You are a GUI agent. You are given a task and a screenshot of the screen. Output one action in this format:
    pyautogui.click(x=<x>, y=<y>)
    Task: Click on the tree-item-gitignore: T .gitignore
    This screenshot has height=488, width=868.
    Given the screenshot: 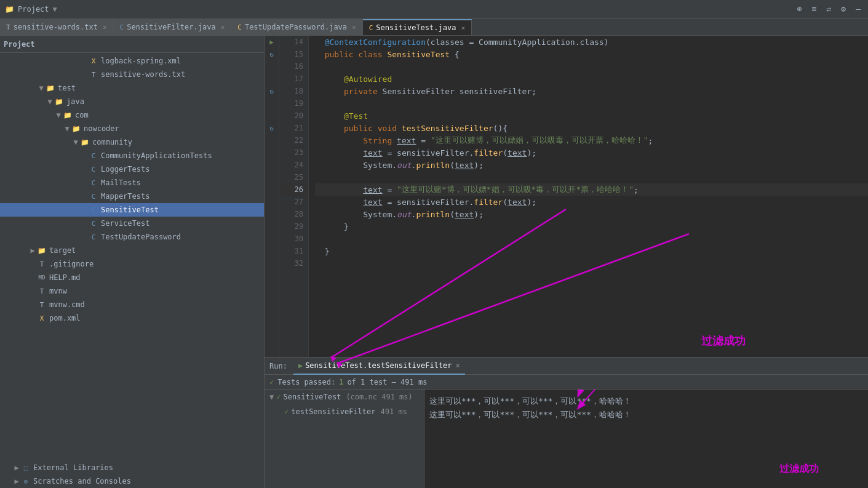 What is the action you would take?
    pyautogui.click(x=132, y=264)
    